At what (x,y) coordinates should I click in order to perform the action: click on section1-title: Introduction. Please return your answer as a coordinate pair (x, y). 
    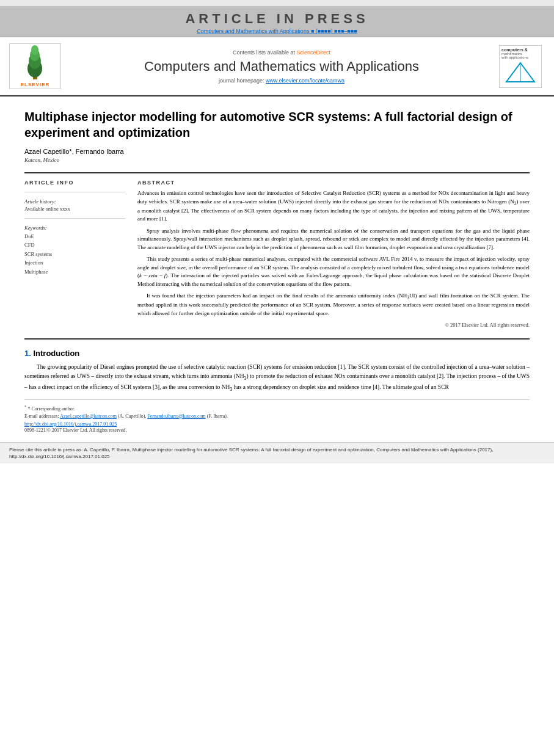
    Looking at the image, I should click on (56, 353).